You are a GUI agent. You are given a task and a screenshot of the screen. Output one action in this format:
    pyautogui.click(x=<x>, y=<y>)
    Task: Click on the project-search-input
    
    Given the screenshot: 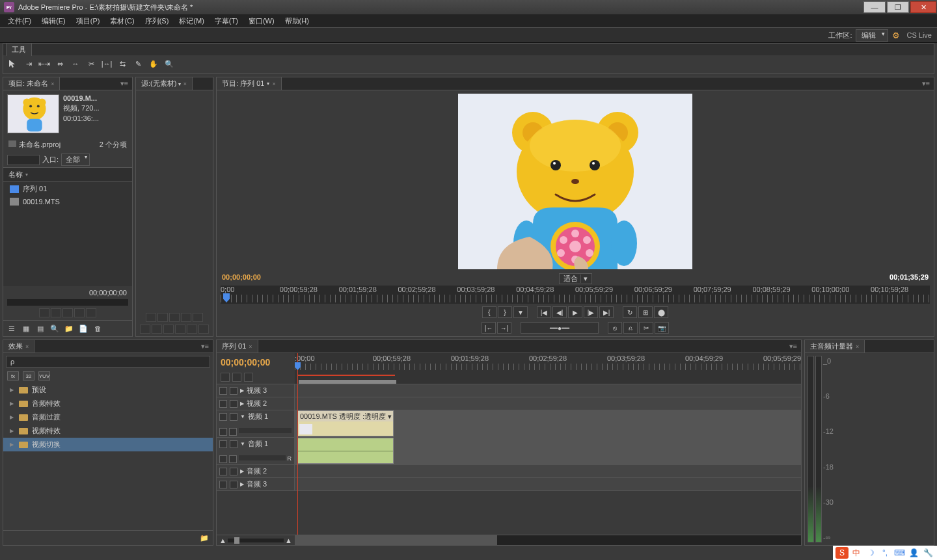 What is the action you would take?
    pyautogui.click(x=23, y=160)
    